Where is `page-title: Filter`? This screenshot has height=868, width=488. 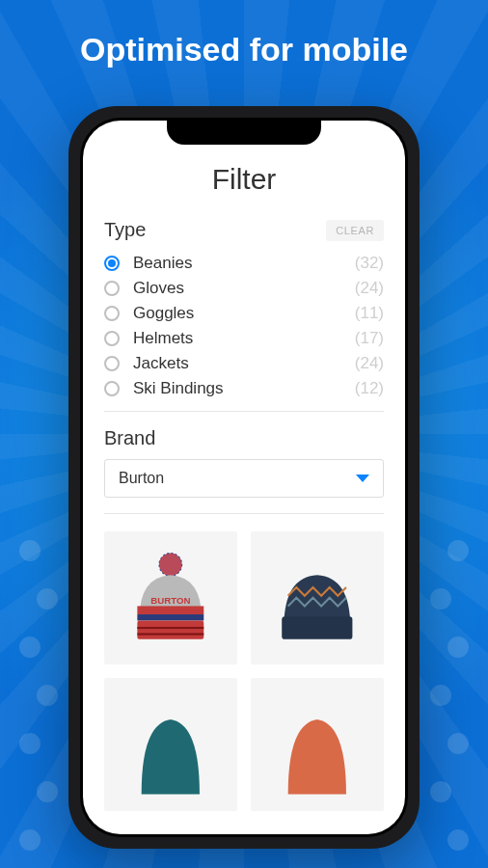 page-title: Filter is located at coordinates (244, 179).